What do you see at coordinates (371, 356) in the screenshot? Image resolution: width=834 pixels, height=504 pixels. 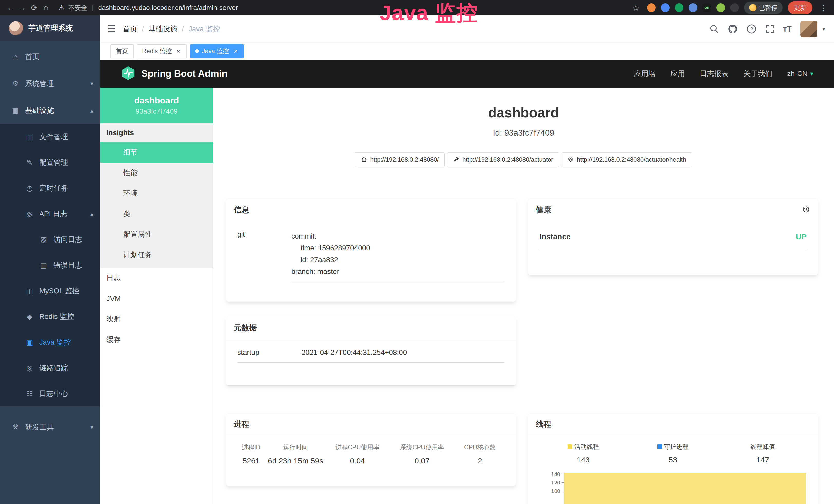 I see `metadata-row: startup 2021-04-27T00:44:31.254+08:00` at bounding box center [371, 356].